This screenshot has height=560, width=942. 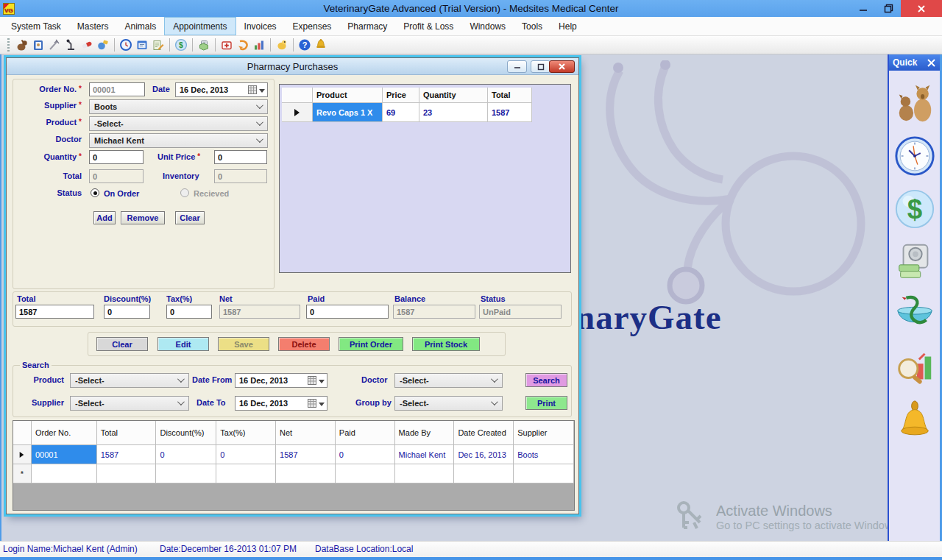 What do you see at coordinates (562, 66) in the screenshot?
I see `dialog-close-button` at bounding box center [562, 66].